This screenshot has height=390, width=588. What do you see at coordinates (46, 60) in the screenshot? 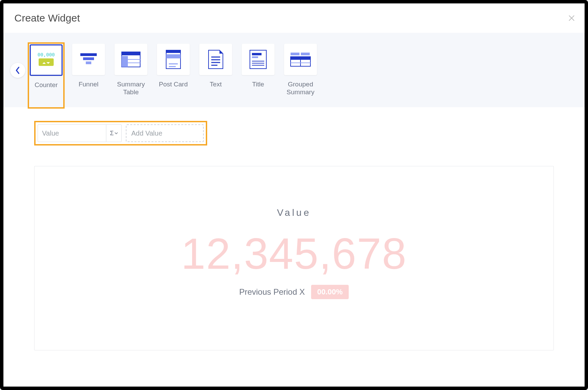
I see `counter-icon: 00,000` at bounding box center [46, 60].